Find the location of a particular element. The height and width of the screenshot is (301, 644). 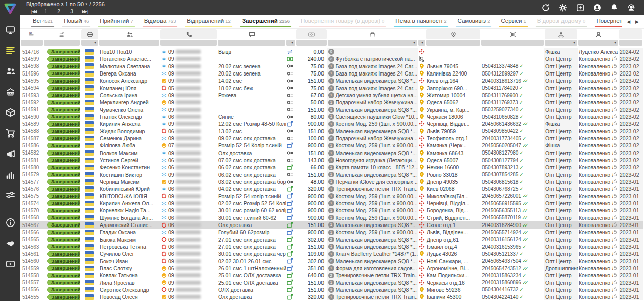

column-header-id: ID is located at coordinates (32, 34).